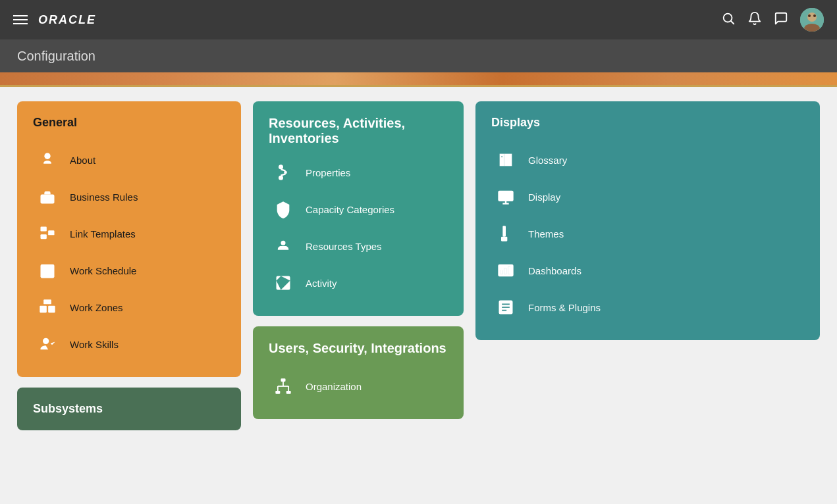  I want to click on chat-icon, so click(781, 20).